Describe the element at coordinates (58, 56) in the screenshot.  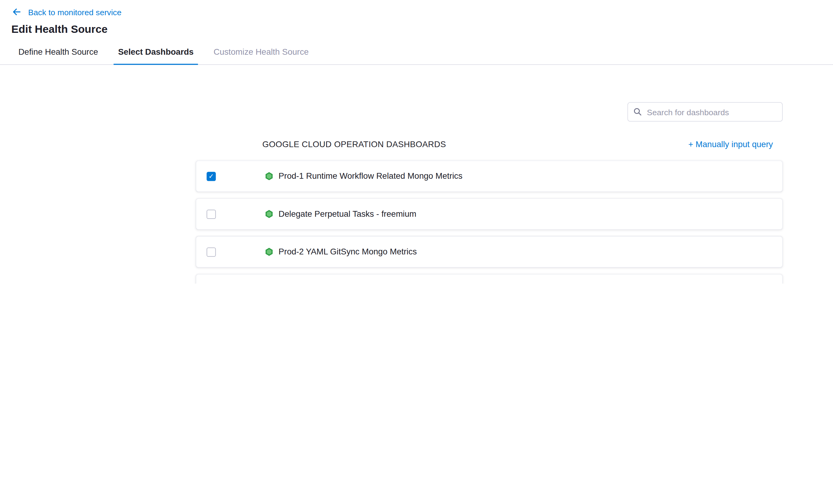
I see `tab-define-health-source: Define Health Source` at that location.